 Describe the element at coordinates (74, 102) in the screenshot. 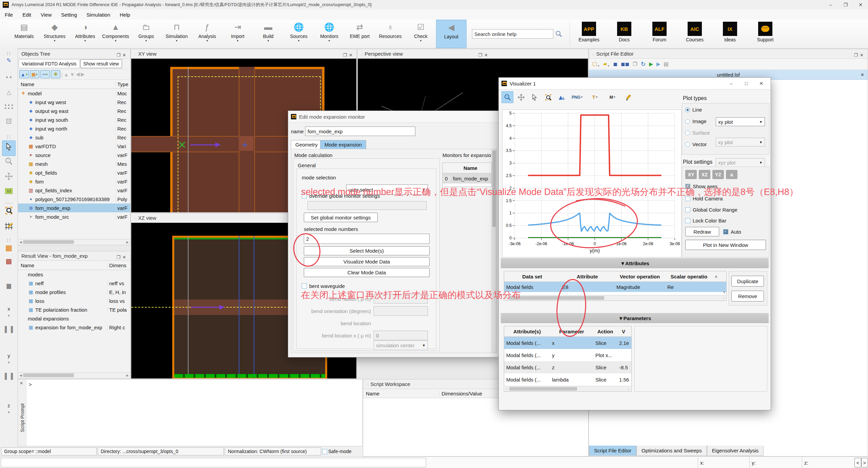

I see `tree-row: input wg west Rec` at that location.